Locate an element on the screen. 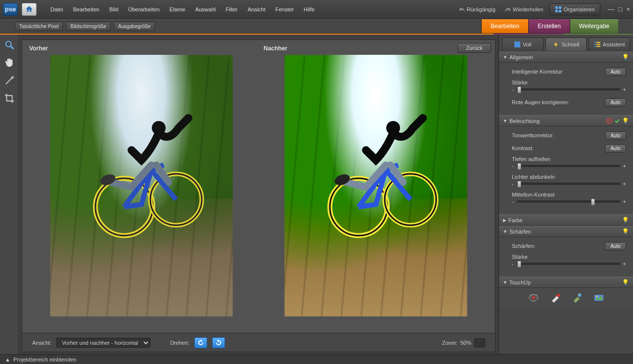 The width and height of the screenshot is (633, 364). wand-icon is located at coordinates (9, 81).